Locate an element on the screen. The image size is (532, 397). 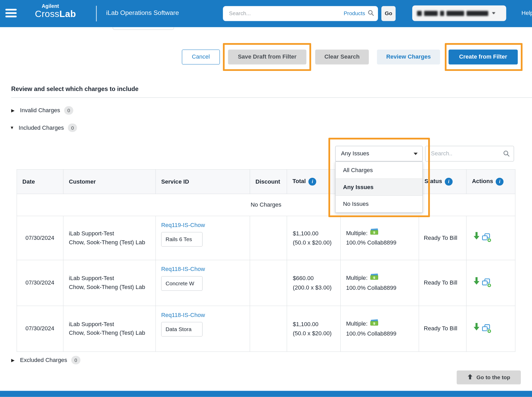
table-search-box is located at coordinates (469, 154).